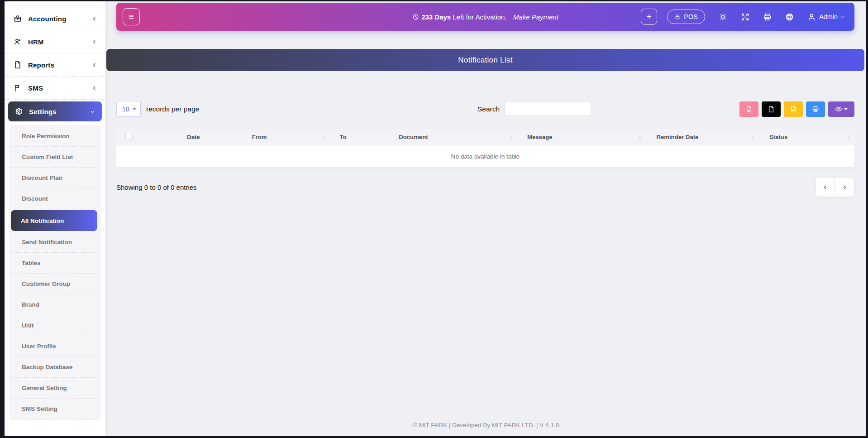  I want to click on export-copy-button, so click(771, 109).